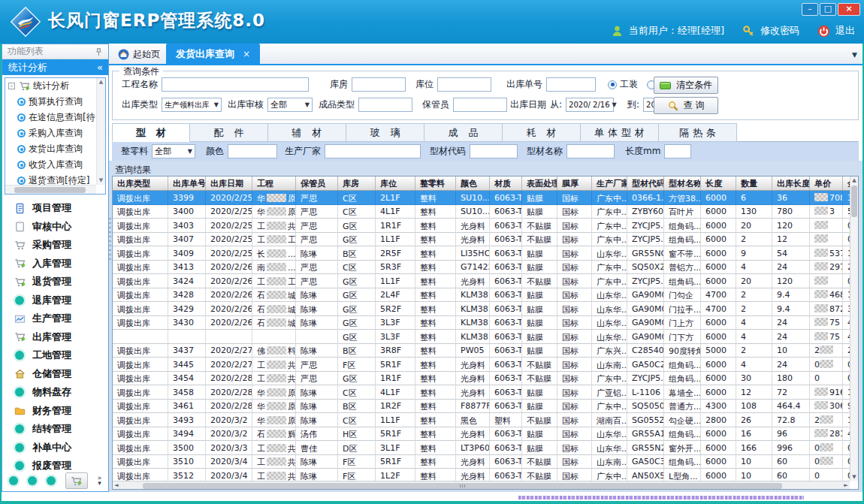 The width and height of the screenshot is (864, 504). Describe the element at coordinates (828, 9) in the screenshot. I see `maximize-button: □` at that location.